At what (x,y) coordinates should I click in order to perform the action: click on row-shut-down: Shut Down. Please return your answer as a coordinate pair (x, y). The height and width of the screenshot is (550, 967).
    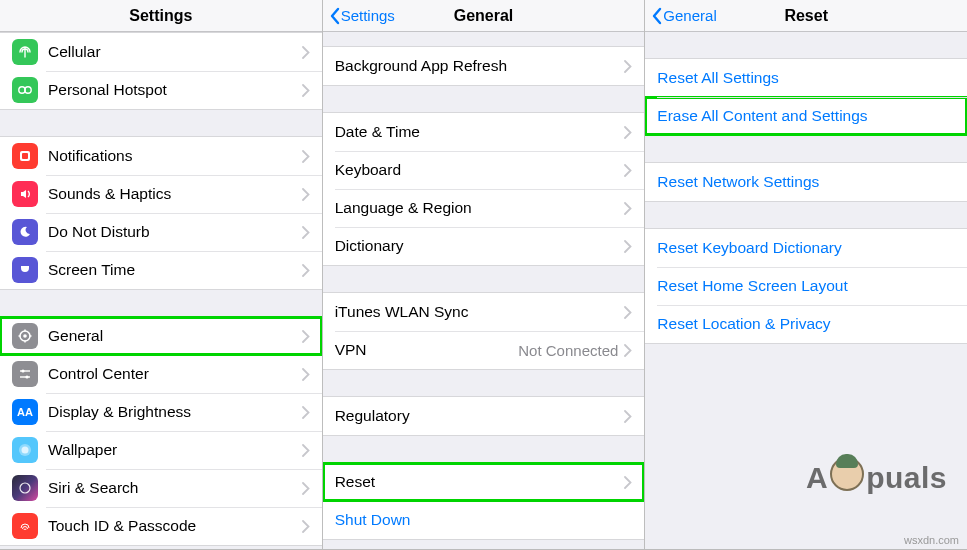
    Looking at the image, I should click on (484, 520).